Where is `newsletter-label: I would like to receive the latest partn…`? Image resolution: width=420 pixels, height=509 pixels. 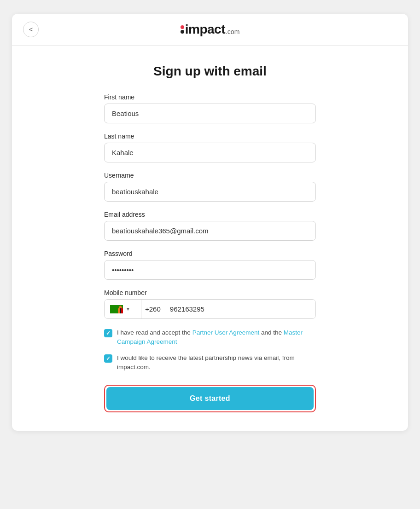
newsletter-label: I would like to receive the latest partn… is located at coordinates (216, 363).